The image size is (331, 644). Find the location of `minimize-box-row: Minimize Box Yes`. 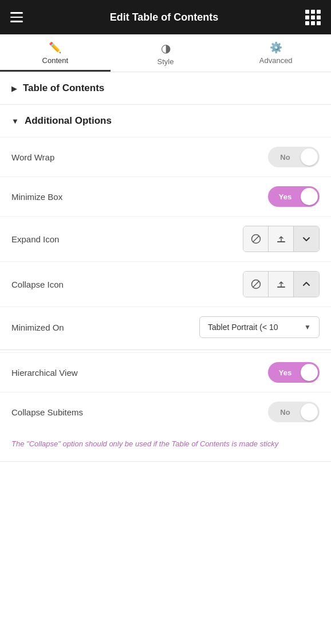

minimize-box-row: Minimize Box Yes is located at coordinates (166, 196).